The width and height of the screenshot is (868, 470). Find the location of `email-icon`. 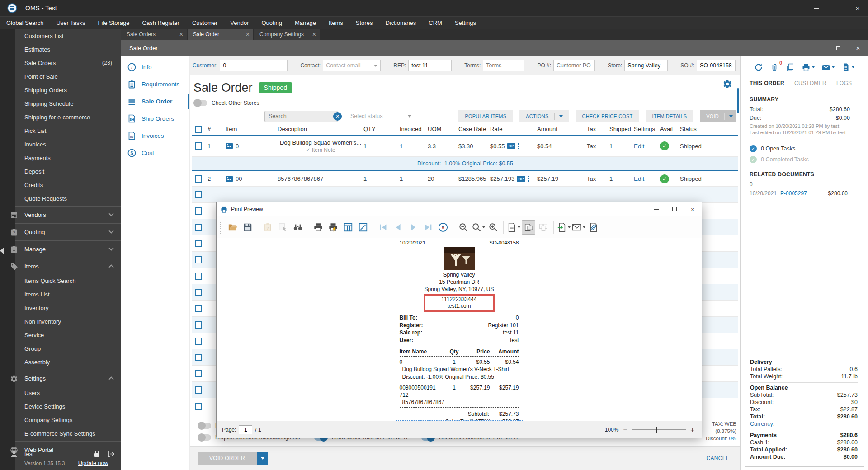

email-icon is located at coordinates (826, 67).